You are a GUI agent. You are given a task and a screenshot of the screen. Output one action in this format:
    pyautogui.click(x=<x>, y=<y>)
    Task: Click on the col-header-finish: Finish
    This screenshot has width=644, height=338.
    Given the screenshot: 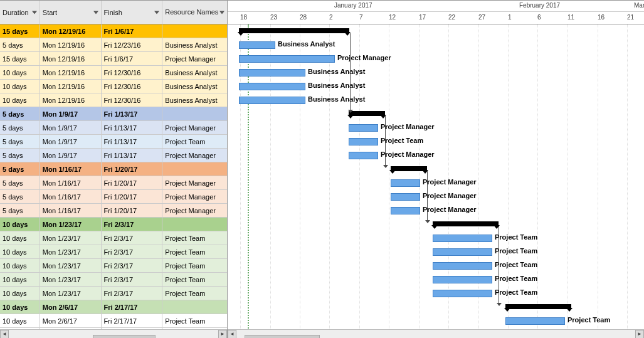 What is the action you would take?
    pyautogui.click(x=132, y=13)
    